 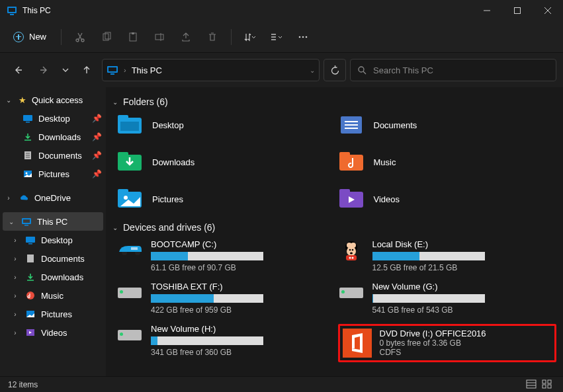 What do you see at coordinates (446, 333) in the screenshot?
I see `drive-label: DVD Drive (I:) OFFICE2016` at bounding box center [446, 333].